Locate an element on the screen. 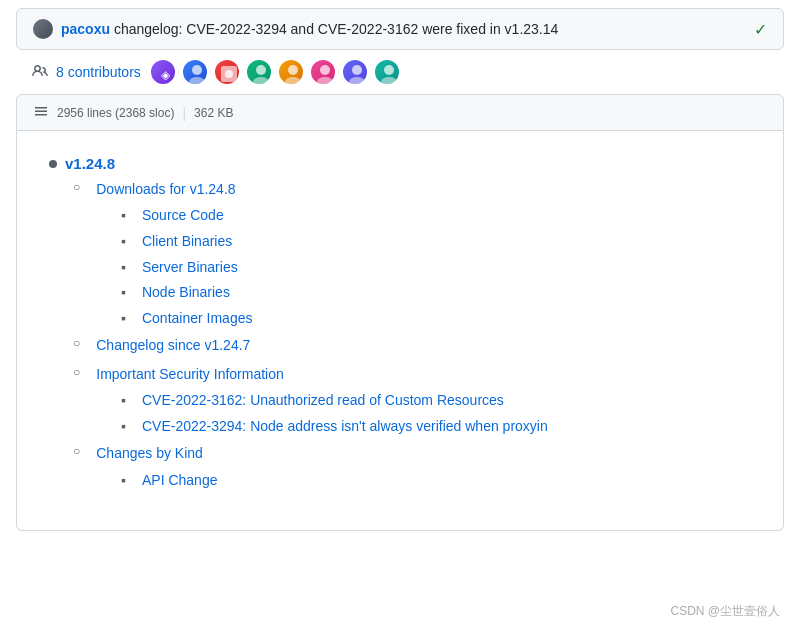 The width and height of the screenshot is (800, 640). contributors-section: 8 contributors ◈ is located at coordinates (400, 72).